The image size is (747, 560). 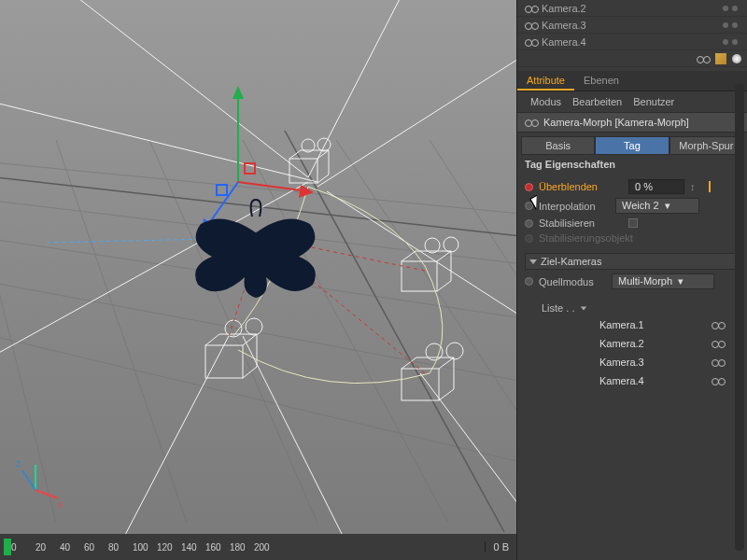 What do you see at coordinates (622, 343) in the screenshot?
I see `list-item-label: Kamera.2` at bounding box center [622, 343].